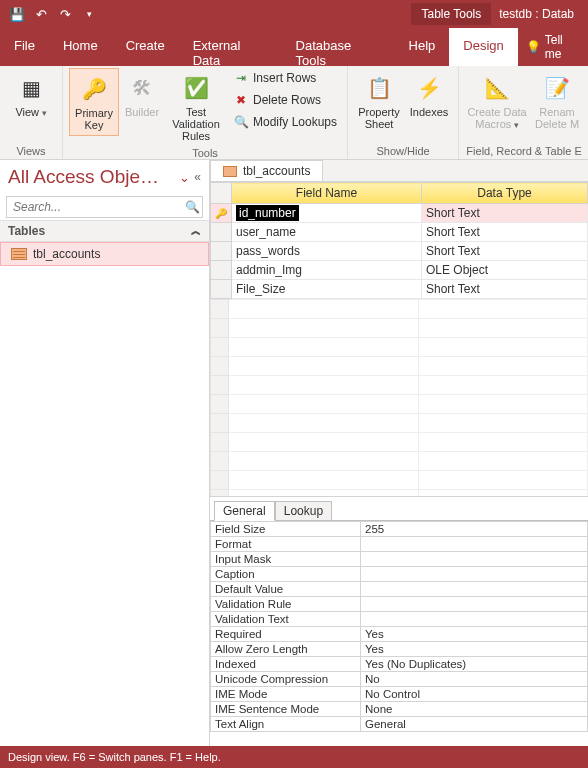 This screenshot has width=588, height=768. I want to click on property-row: Validation Text, so click(400, 620).